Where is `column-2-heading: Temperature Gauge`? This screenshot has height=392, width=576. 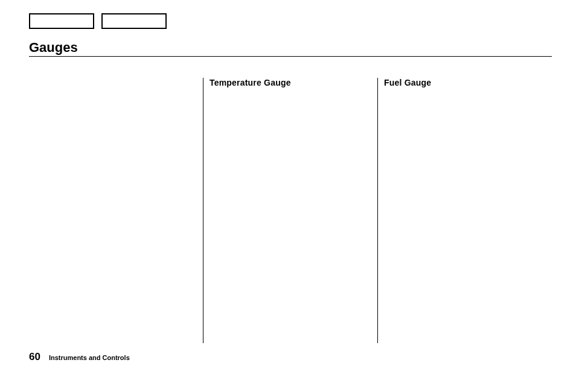
column-2-heading: Temperature Gauge is located at coordinates (293, 83).